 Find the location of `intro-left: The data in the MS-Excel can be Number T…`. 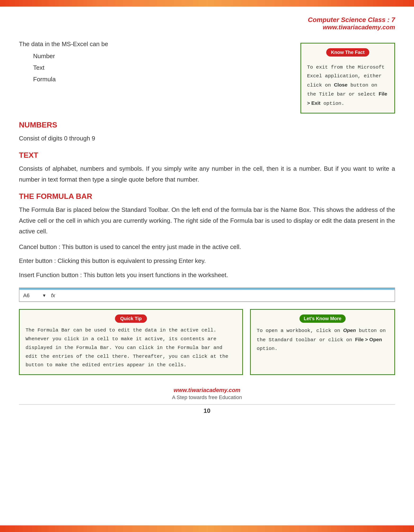

intro-left: The data in the MS-Excel can be Number T… is located at coordinates (155, 77).